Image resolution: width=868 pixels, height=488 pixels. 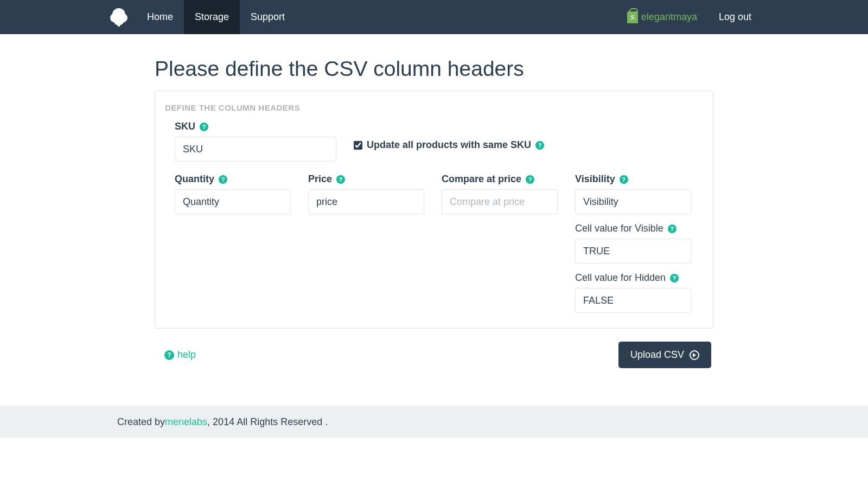 I want to click on nav-storage-label: Storage, so click(x=212, y=17).